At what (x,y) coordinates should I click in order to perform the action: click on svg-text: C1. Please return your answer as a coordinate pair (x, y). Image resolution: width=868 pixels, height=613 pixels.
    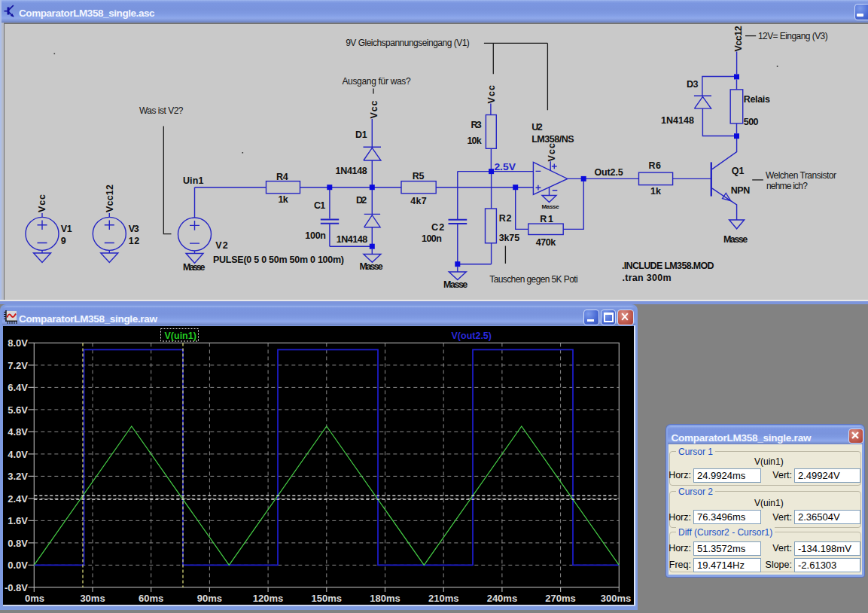
    Looking at the image, I should click on (319, 206).